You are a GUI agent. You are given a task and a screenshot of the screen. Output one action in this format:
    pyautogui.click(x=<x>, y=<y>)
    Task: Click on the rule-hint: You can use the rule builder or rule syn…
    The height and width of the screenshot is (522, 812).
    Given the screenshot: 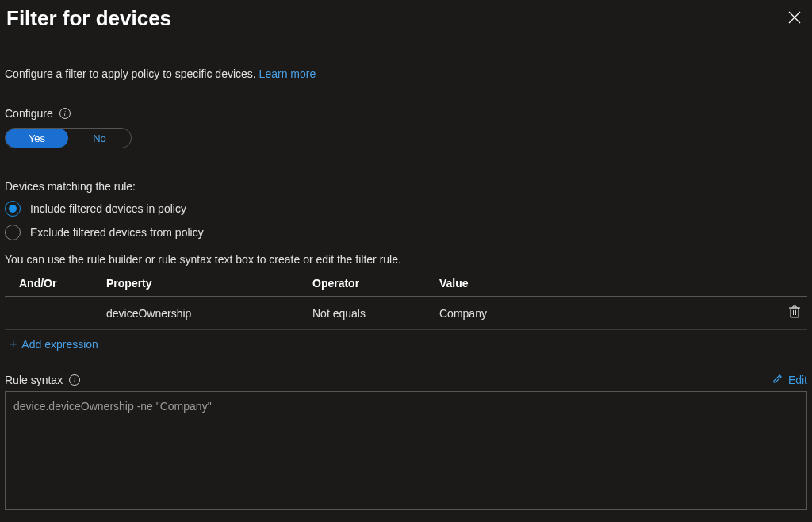 What is the action you would take?
    pyautogui.click(x=406, y=259)
    